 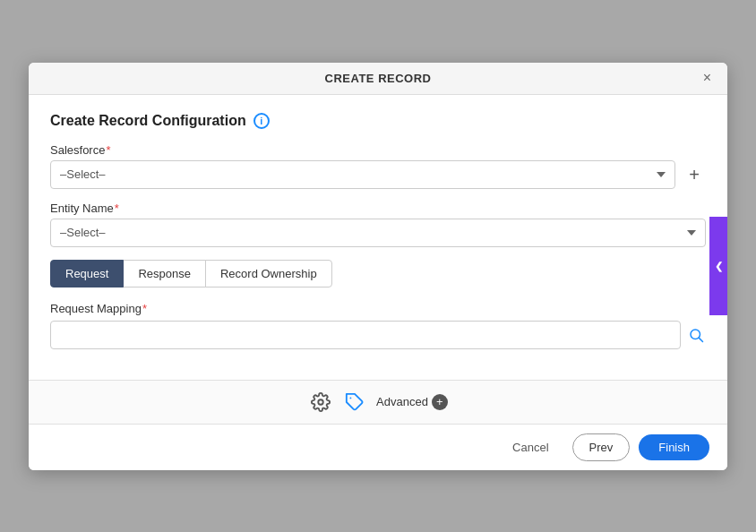 What do you see at coordinates (378, 208) in the screenshot?
I see `entity-name-label: Entity Name*` at bounding box center [378, 208].